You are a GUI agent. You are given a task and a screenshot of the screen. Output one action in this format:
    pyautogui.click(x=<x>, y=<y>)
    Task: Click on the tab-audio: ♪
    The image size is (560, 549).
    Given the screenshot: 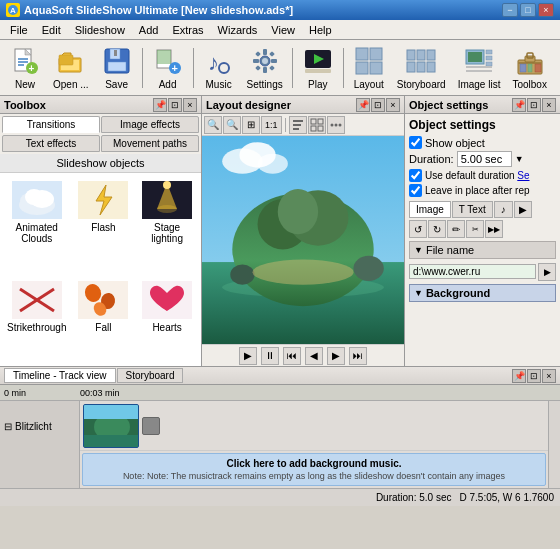 What is the action you would take?
    pyautogui.click(x=504, y=210)
    